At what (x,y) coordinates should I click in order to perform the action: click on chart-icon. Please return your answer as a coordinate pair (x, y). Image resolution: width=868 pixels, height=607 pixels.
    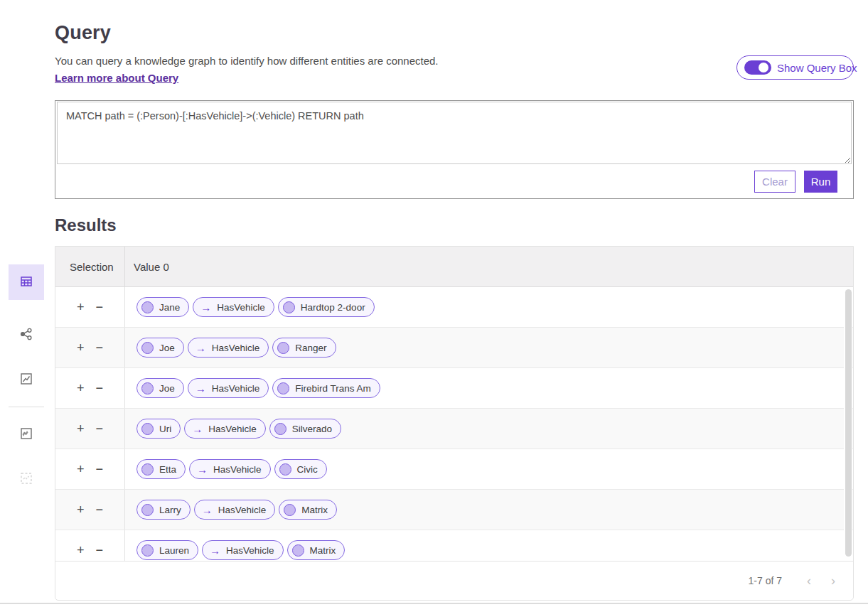
    Looking at the image, I should click on (26, 380).